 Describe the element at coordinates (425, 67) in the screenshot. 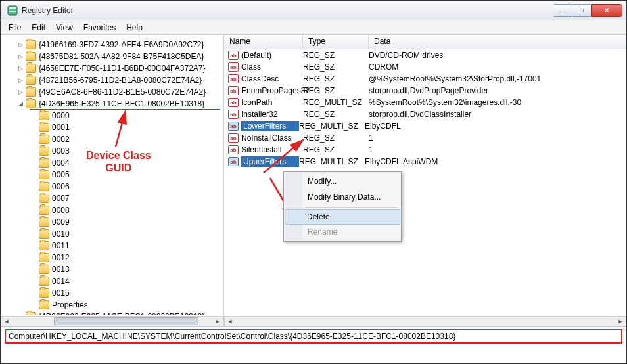

I see `value-row: abClassREG_SZCDROM` at that location.